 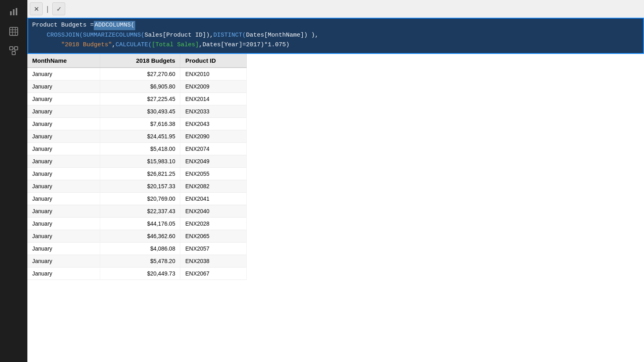 I want to click on relationship-icon, so click(x=14, y=51).